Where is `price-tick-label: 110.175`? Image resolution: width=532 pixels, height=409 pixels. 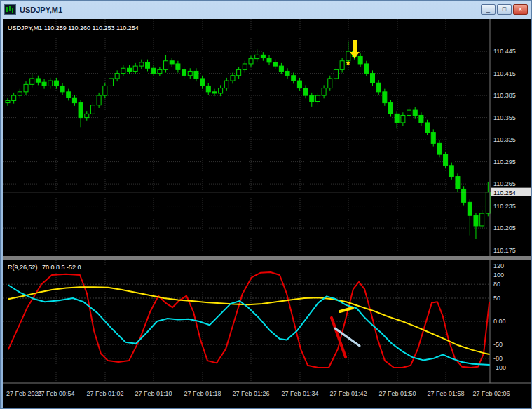
price-tick-label: 110.175 is located at coordinates (505, 250).